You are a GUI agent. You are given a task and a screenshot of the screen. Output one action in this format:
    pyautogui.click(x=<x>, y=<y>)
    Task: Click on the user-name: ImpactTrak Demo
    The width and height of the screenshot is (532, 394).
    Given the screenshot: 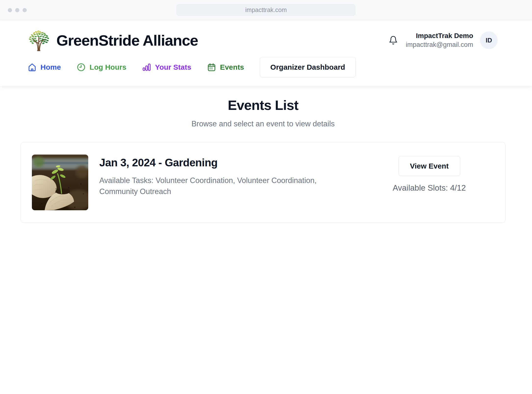 What is the action you would take?
    pyautogui.click(x=439, y=36)
    